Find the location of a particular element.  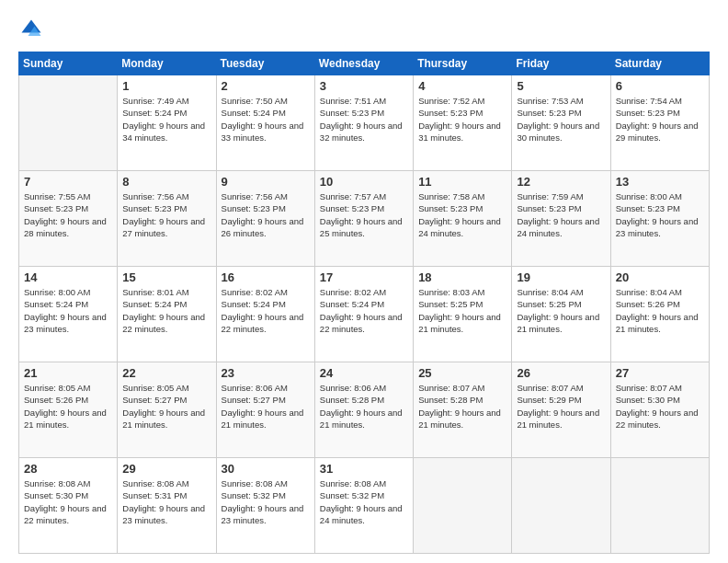

day-number: 28 is located at coordinates (68, 469).